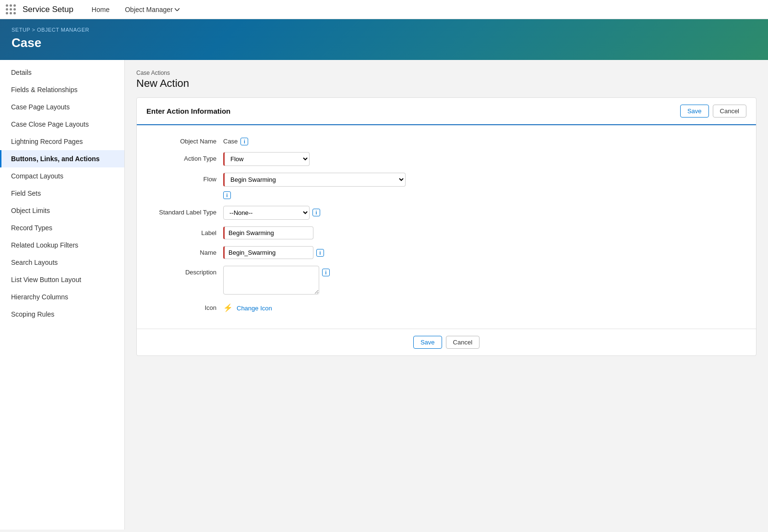  Describe the element at coordinates (185, 306) in the screenshot. I see `icon-label: Icon` at that location.